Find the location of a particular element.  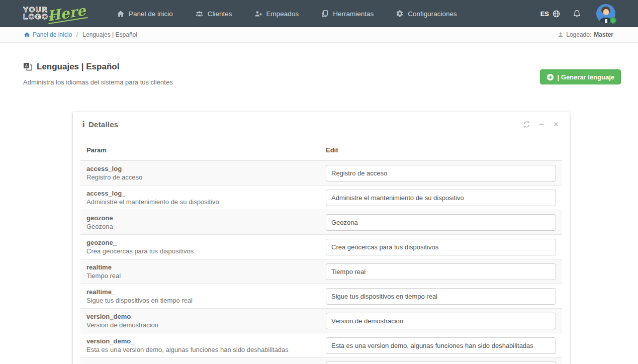

table-row: realtime_ Sigue tus dispositivos en tiem… is located at coordinates (321, 297).